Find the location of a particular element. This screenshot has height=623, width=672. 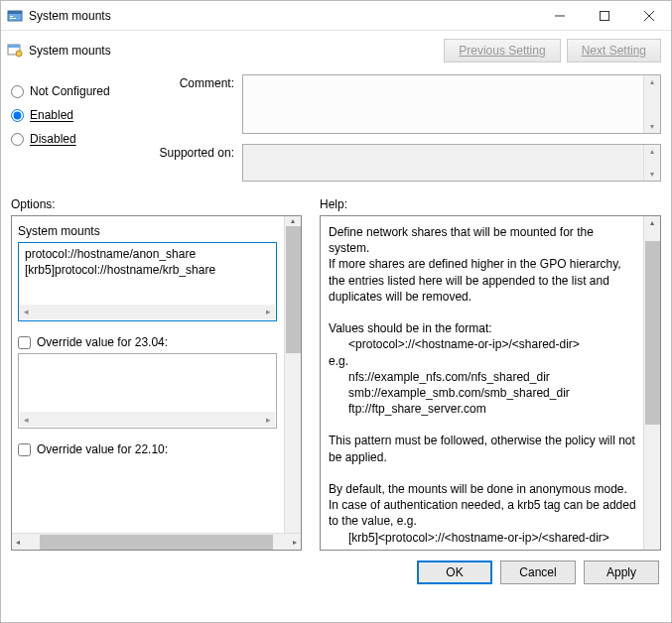

window-title: System mounts is located at coordinates (283, 16).